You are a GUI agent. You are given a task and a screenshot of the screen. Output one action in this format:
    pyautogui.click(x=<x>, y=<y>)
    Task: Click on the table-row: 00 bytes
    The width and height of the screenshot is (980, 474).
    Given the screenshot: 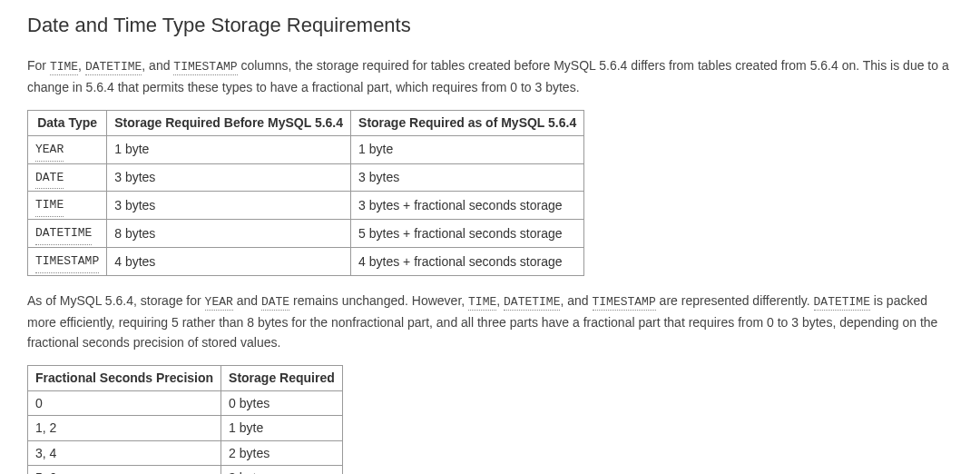 What is the action you would take?
    pyautogui.click(x=185, y=403)
    